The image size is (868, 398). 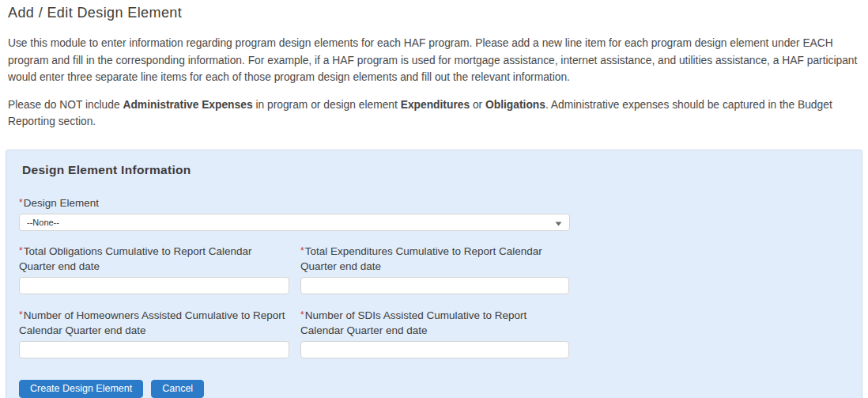 What do you see at coordinates (43, 222) in the screenshot?
I see `design-element-selected-value: --None--` at bounding box center [43, 222].